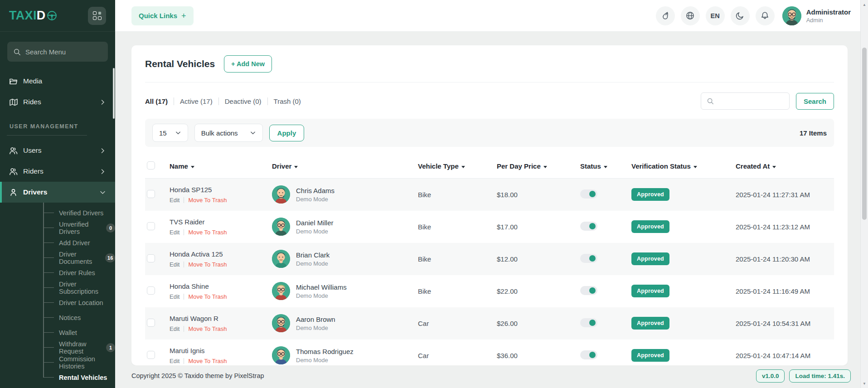  Describe the element at coordinates (58, 192) in the screenshot. I see `sidebar-item-drivers: Drivers` at that location.